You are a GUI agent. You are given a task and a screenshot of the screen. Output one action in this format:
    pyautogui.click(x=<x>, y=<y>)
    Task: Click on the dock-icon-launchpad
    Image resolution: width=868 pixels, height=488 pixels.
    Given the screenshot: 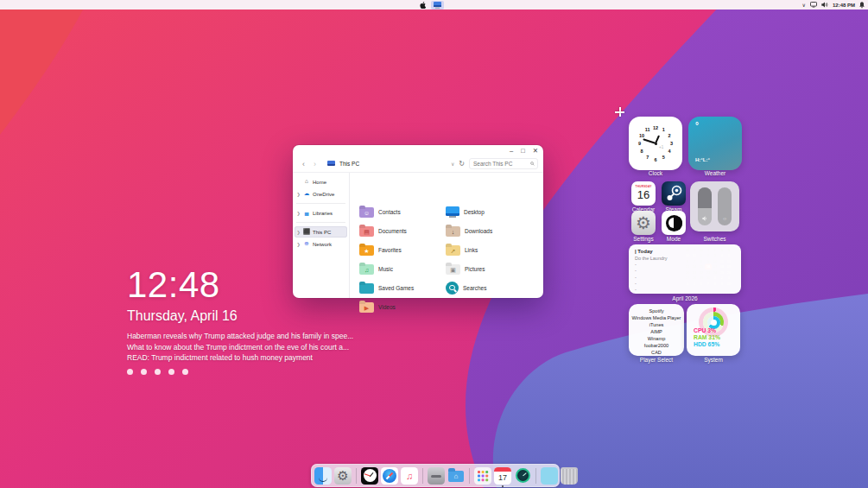 What is the action you would take?
    pyautogui.click(x=483, y=476)
    